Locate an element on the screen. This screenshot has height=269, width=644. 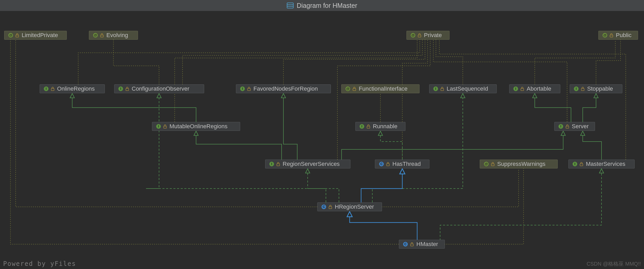
node-stoppable: IStoppable is located at coordinates (596, 89).